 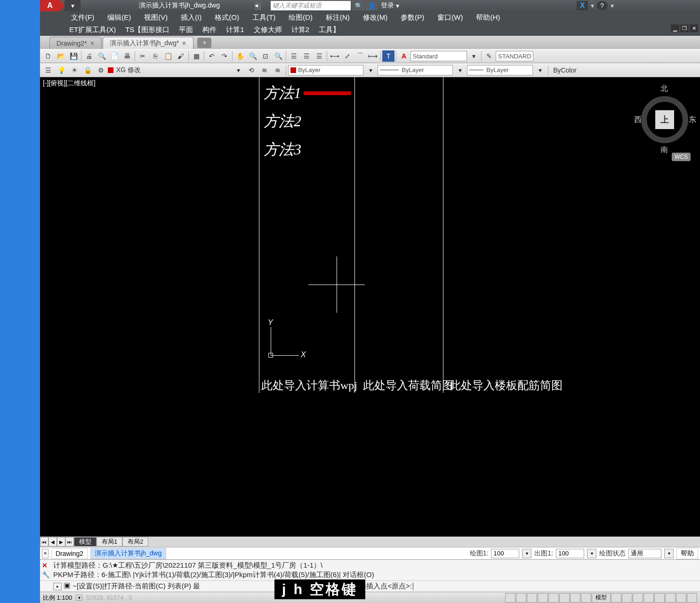 What do you see at coordinates (675, 28) in the screenshot?
I see `doc-minimize: ▁` at bounding box center [675, 28].